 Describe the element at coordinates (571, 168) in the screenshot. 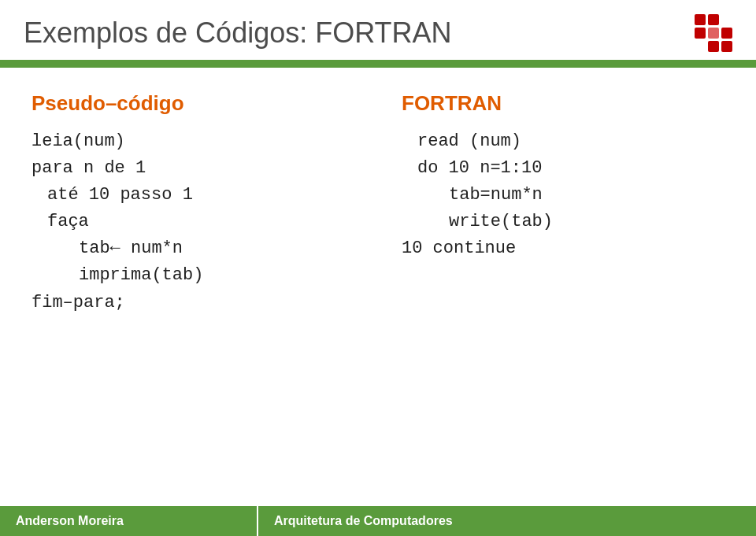

I see `code-line: do 10 n=1:10` at that location.